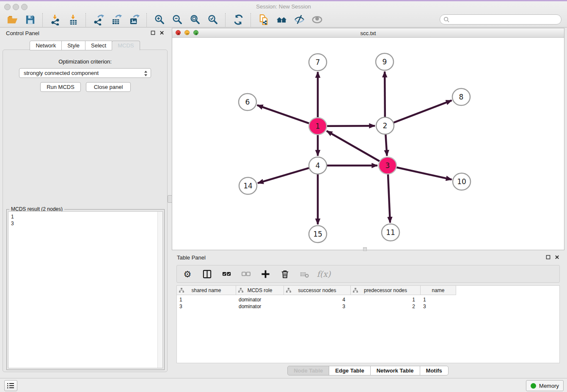 This screenshot has width=567, height=392. What do you see at coordinates (264, 20) in the screenshot?
I see `clone-network-icon` at bounding box center [264, 20].